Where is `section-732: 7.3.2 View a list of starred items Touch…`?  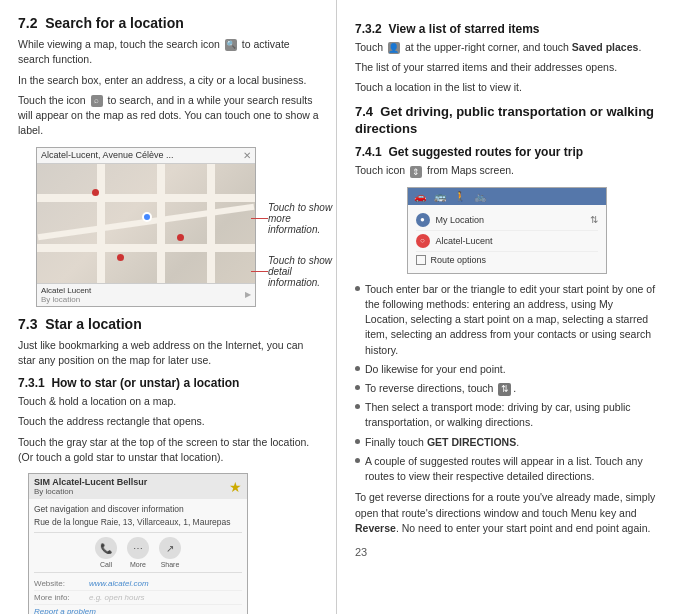 section-732: 7.3.2 View a list of starred items Touch… is located at coordinates (506, 59).